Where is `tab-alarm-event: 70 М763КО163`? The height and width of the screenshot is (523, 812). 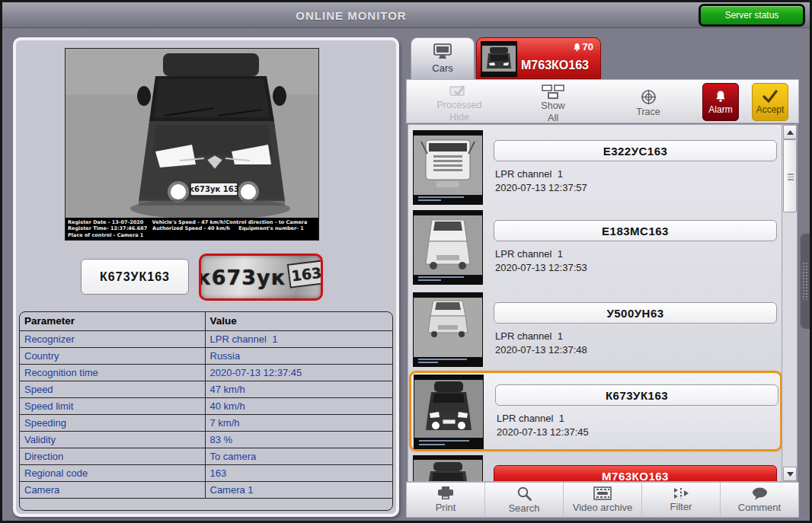 tab-alarm-event: 70 М763КО163 is located at coordinates (539, 58).